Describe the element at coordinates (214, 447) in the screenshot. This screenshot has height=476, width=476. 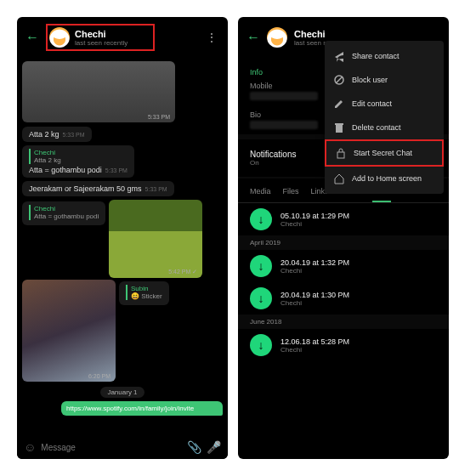
I see `mic-icon: 🎤` at that location.